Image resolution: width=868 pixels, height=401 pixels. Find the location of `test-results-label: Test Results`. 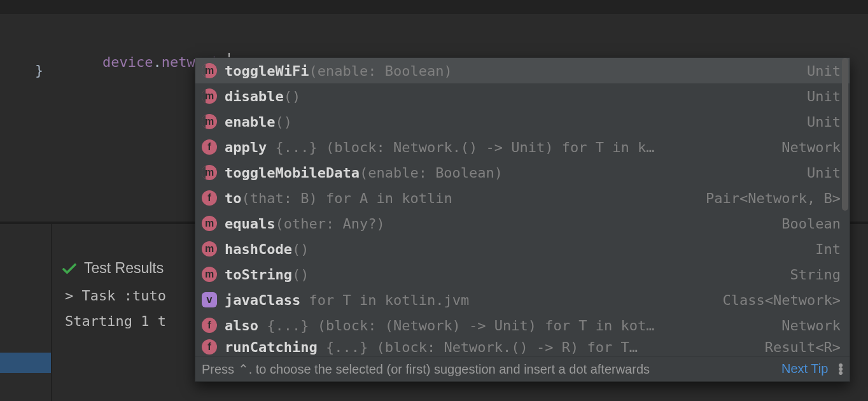

test-results-label: Test Results is located at coordinates (123, 269).